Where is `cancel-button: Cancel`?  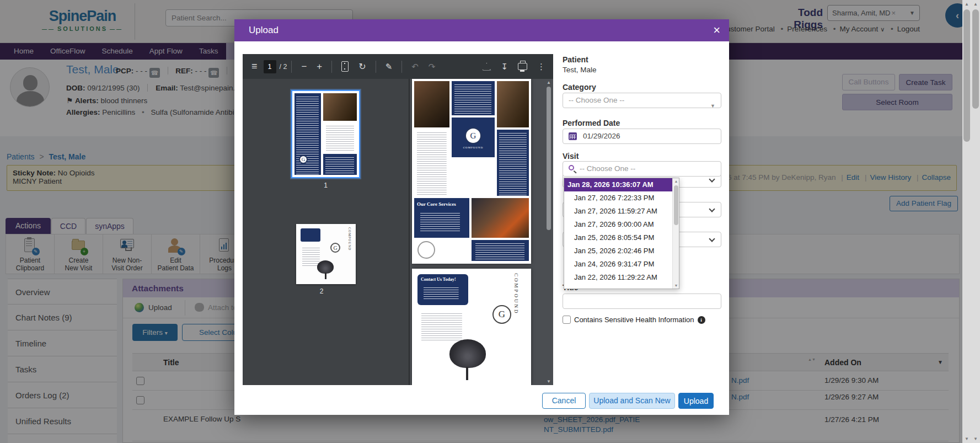
cancel-button: Cancel is located at coordinates (564, 401).